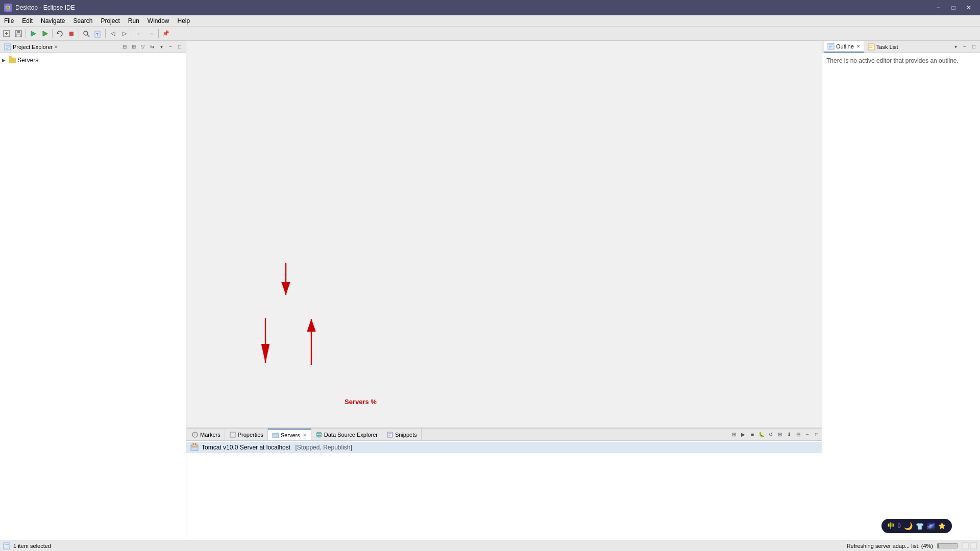 This screenshot has width=980, height=551. I want to click on status-icon, so click(7, 546).